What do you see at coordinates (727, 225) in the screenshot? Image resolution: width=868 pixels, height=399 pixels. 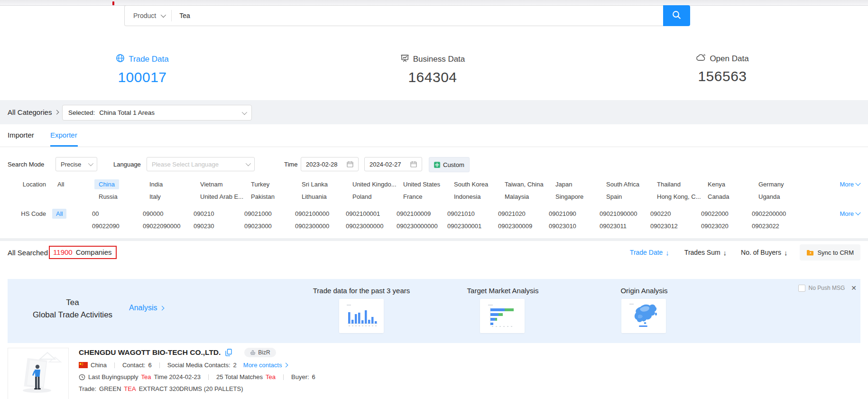 I see `hs-code-item: 09023020` at bounding box center [727, 225].